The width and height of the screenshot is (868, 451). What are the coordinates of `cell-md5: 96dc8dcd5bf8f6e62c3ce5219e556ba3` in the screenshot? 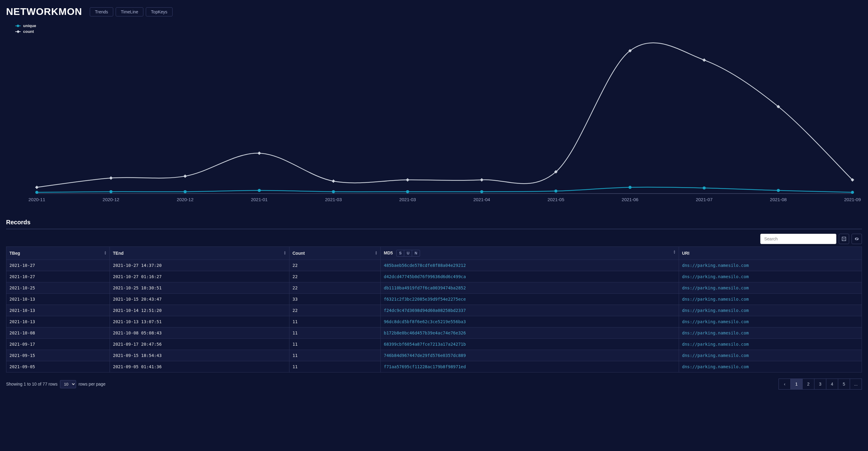 It's located at (530, 322).